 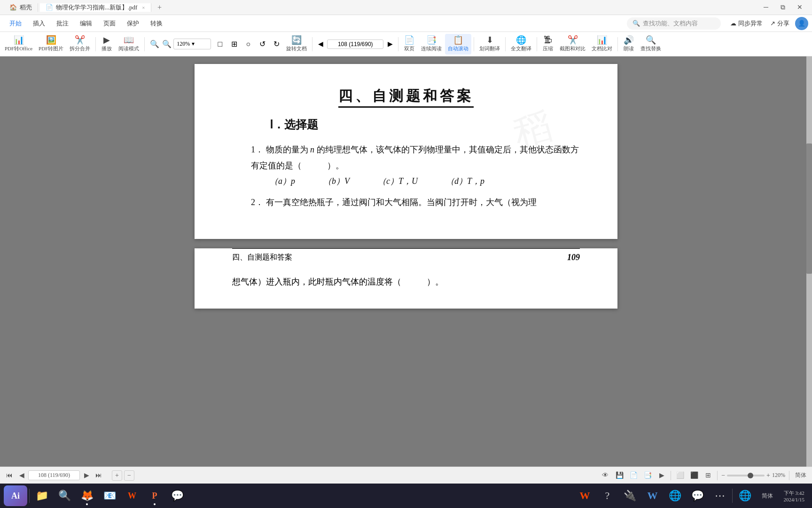 What do you see at coordinates (745, 496) in the screenshot?
I see `network-icon: 🌐` at bounding box center [745, 496].